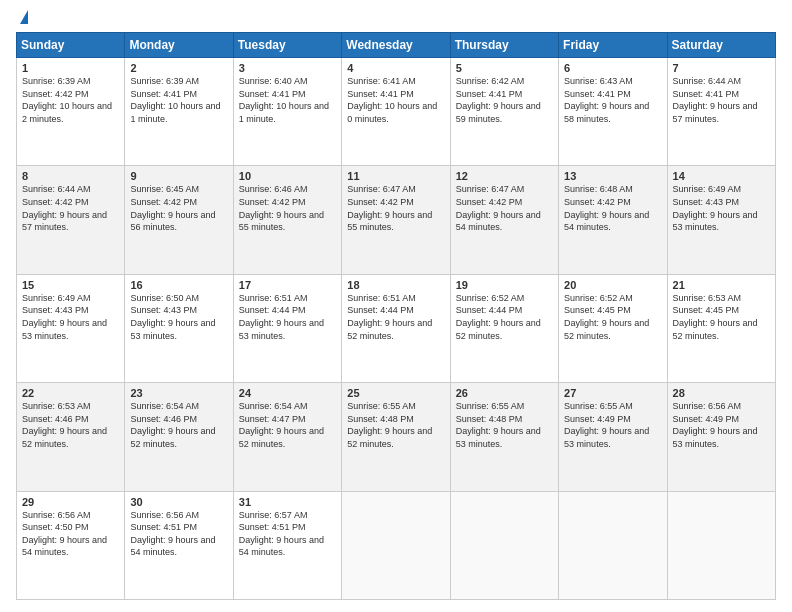  What do you see at coordinates (613, 112) in the screenshot?
I see `calendar-cell: 6Sunrise: 6:43 AMSunset: 4:41 PMDaylight…` at bounding box center [613, 112].